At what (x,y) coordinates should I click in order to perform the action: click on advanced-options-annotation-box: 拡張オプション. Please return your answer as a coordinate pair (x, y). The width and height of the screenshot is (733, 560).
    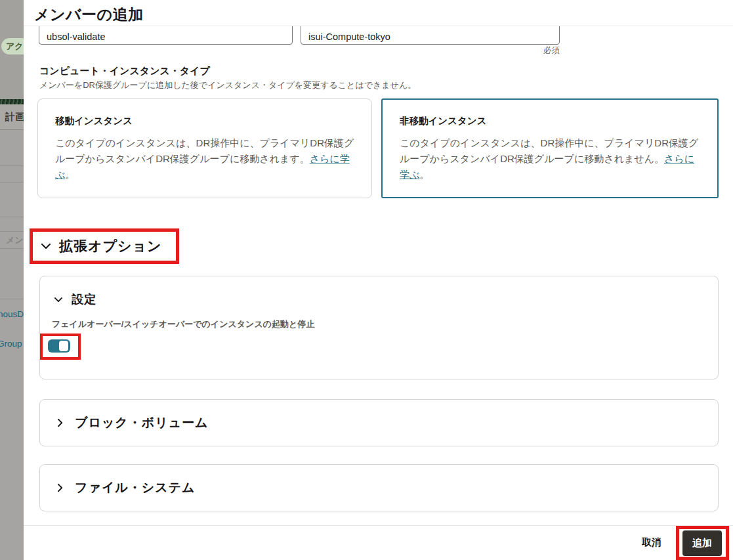
    Looking at the image, I should click on (104, 246).